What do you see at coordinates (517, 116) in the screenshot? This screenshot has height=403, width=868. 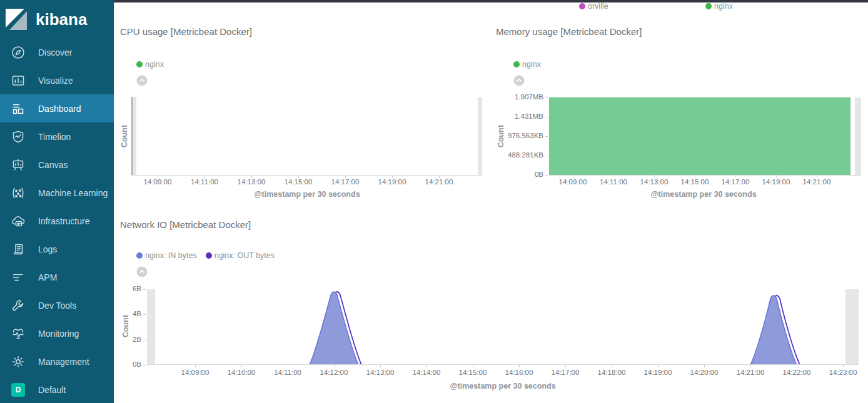 I see `y-axis-tick-label: 1.431MB` at bounding box center [517, 116].